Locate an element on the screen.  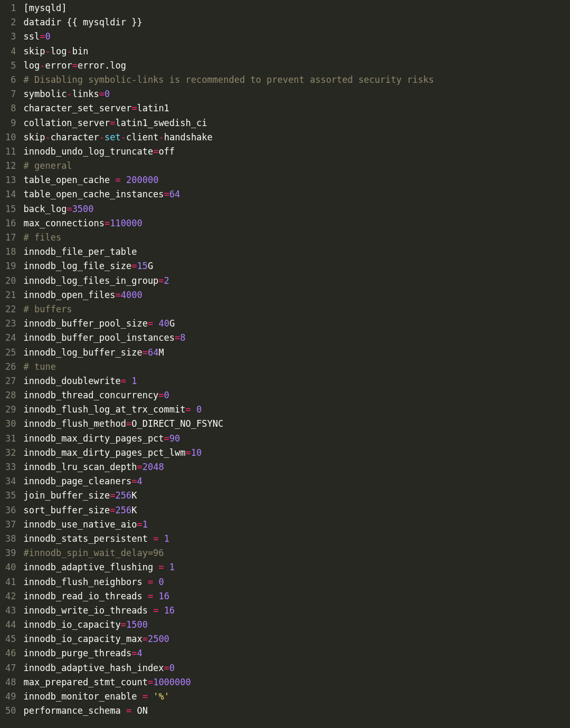
code-line: ssl=0 is located at coordinates (297, 37).